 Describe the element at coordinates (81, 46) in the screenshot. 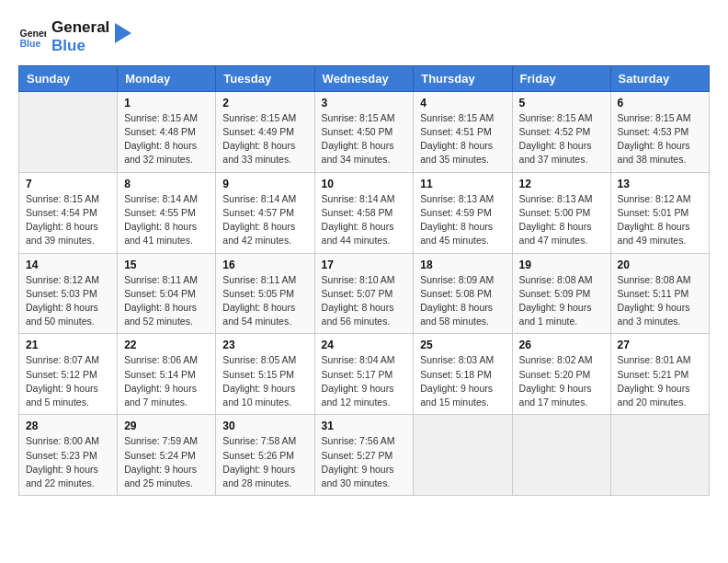

I see `logo-text-blue: Blue` at that location.